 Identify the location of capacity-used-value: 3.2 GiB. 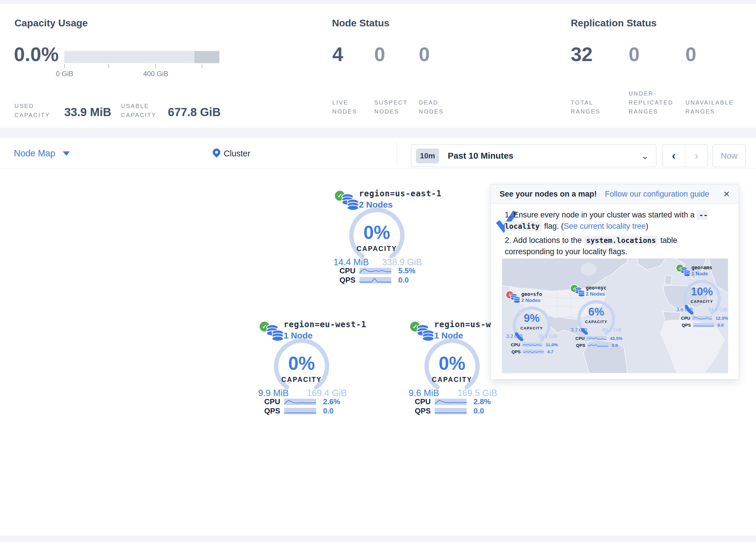
(515, 336).